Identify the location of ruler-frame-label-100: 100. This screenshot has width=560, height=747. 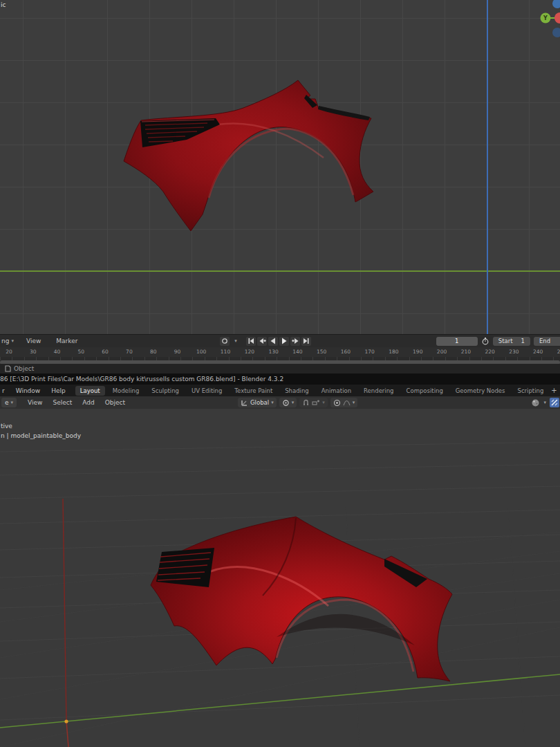
(201, 351).